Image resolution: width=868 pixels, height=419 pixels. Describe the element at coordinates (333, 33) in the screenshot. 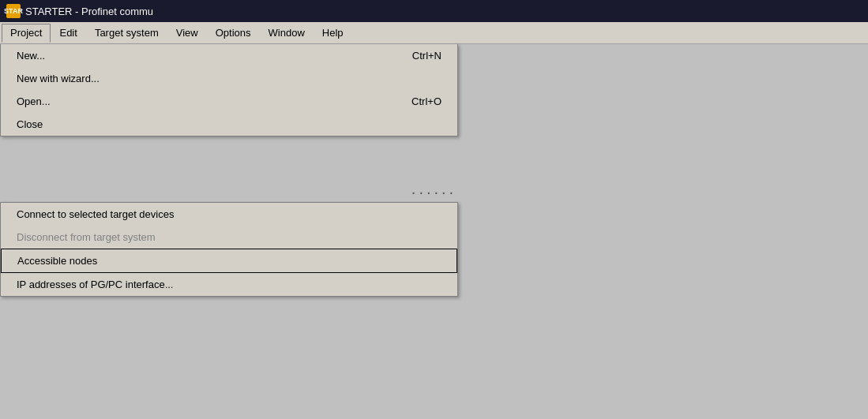

I see `menu-item-help: Help` at that location.